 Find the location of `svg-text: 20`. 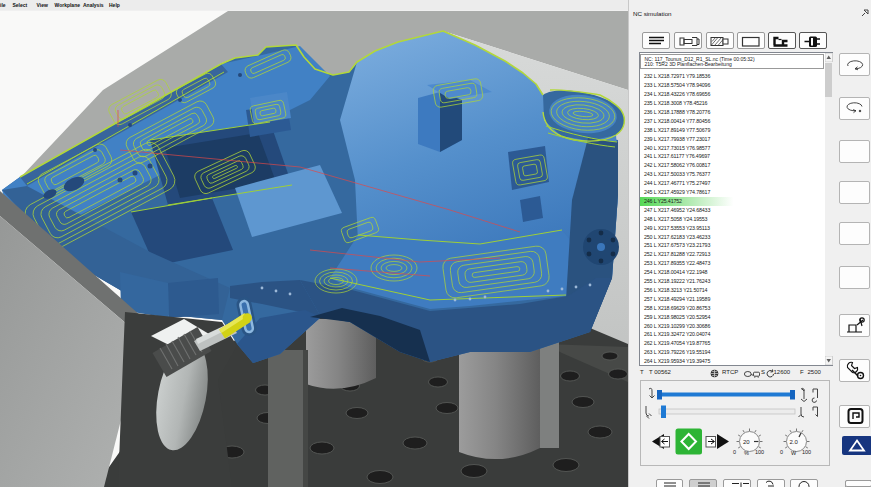

svg-text: 20 is located at coordinates (746, 442).